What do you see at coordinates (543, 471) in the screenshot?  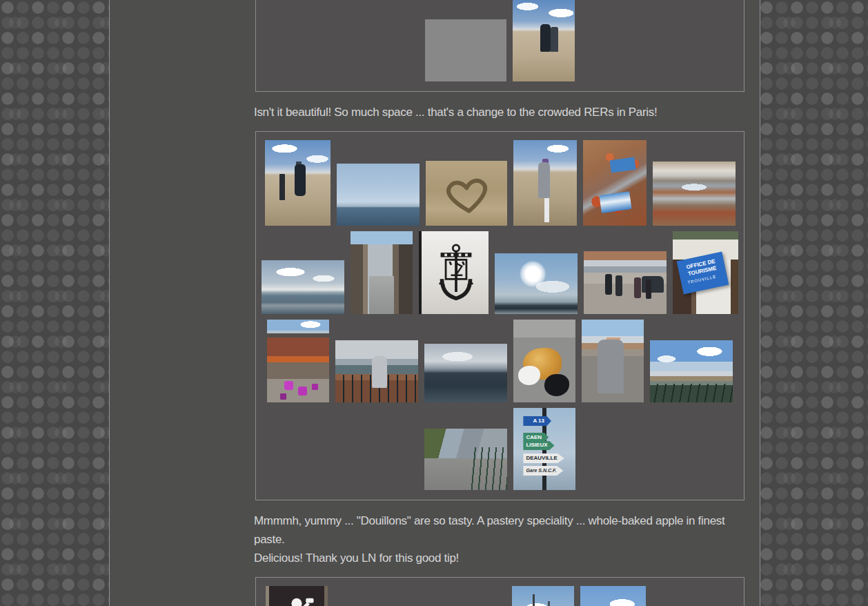 I see `road-signs-label-5: Gare S.N.C.F.` at bounding box center [543, 471].